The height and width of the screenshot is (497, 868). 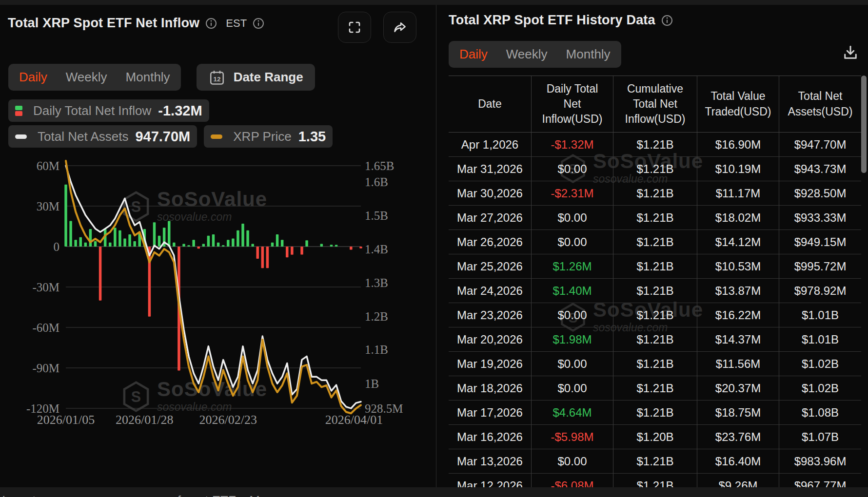 I want to click on table-cell: Mar 30,2026, so click(x=490, y=193).